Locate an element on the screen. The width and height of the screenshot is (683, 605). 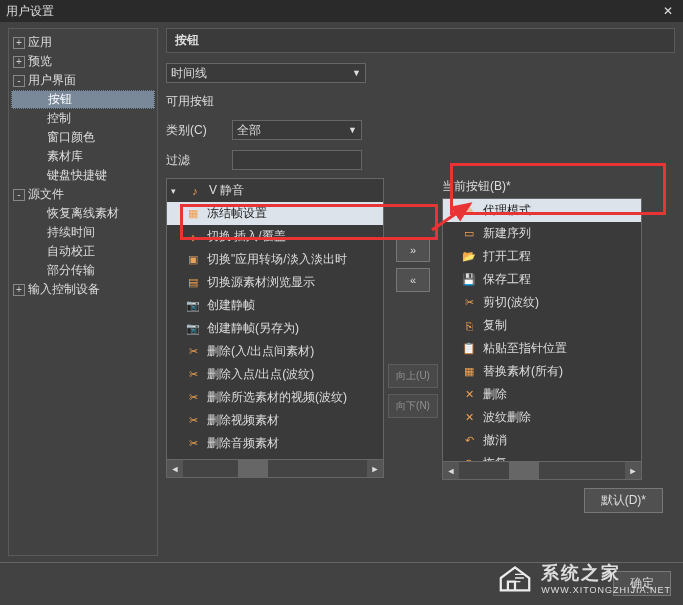
list-item: ✂删除所选素材的视频(波纹) is located at coordinates (275, 398).